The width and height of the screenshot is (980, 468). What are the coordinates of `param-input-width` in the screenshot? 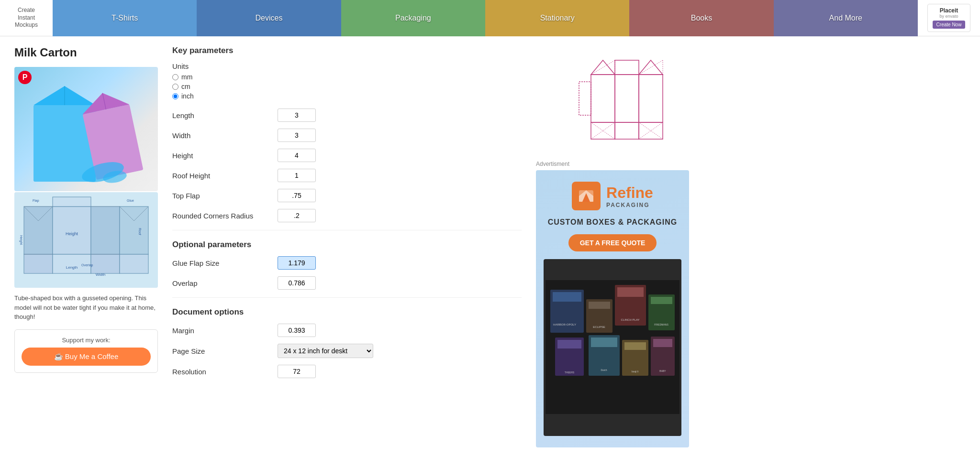 It's located at (297, 135).